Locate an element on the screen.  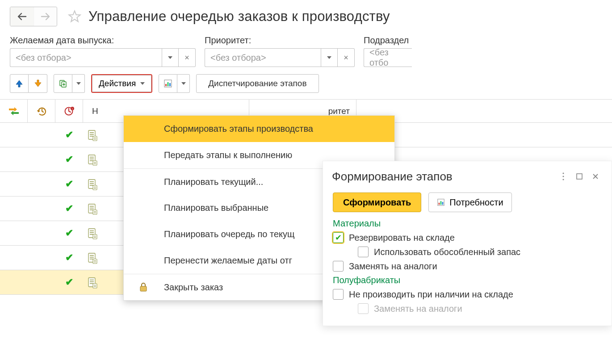
forward-button is located at coordinates (45, 17).